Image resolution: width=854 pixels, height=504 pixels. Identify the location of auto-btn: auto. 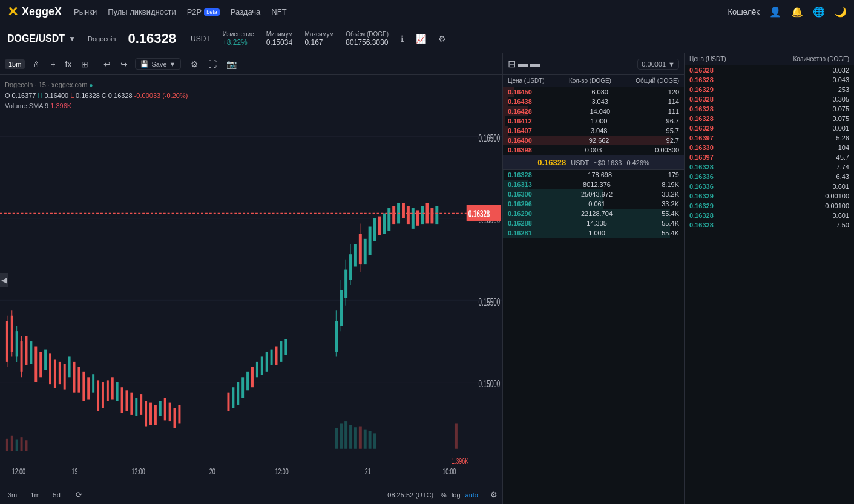
(472, 495).